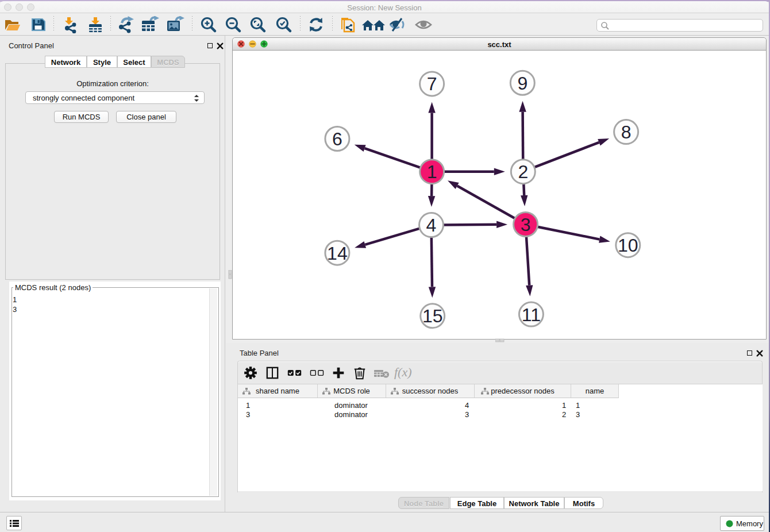 The width and height of the screenshot is (770, 532). I want to click on svg-text: 2, so click(523, 172).